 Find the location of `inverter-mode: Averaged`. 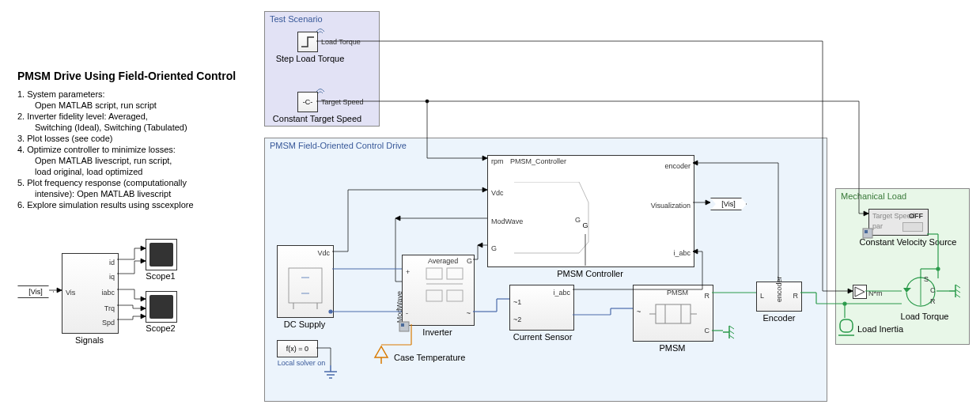

inverter-mode: Averaged is located at coordinates (443, 261).